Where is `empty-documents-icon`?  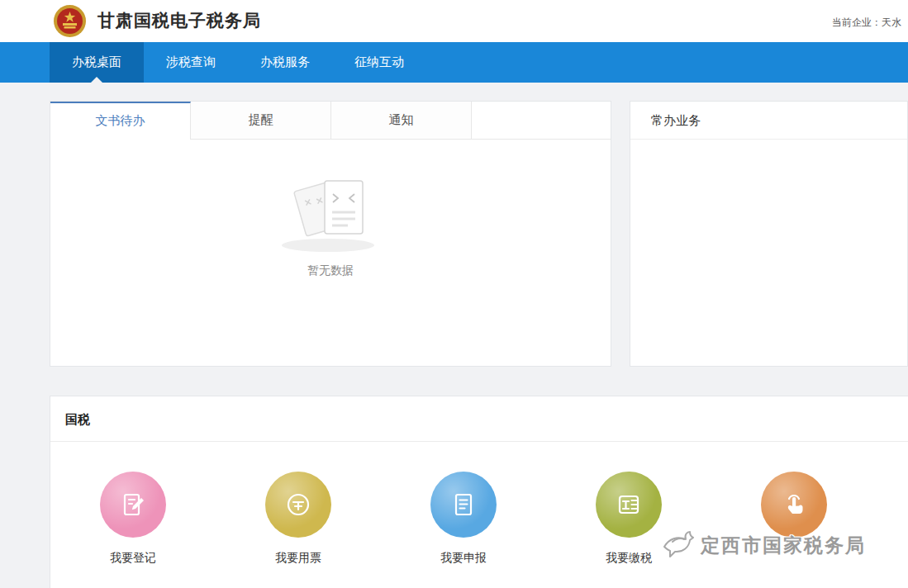 empty-documents-icon is located at coordinates (330, 212).